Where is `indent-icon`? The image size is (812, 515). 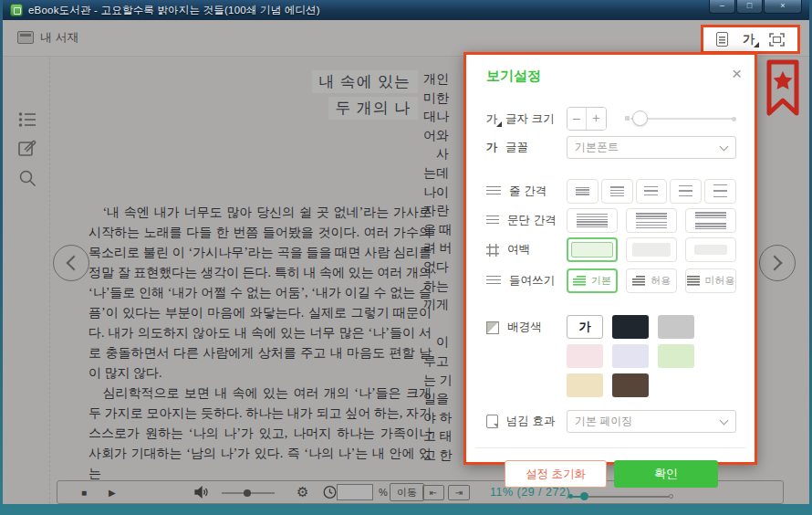
indent-icon is located at coordinates (494, 281).